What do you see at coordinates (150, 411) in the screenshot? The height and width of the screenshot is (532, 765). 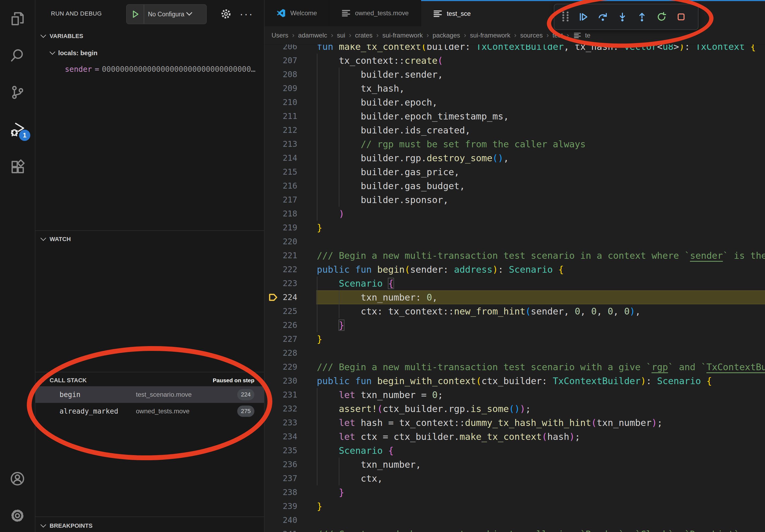 I see `call-stack-frame: already_marked owned_tests.move 275` at bounding box center [150, 411].